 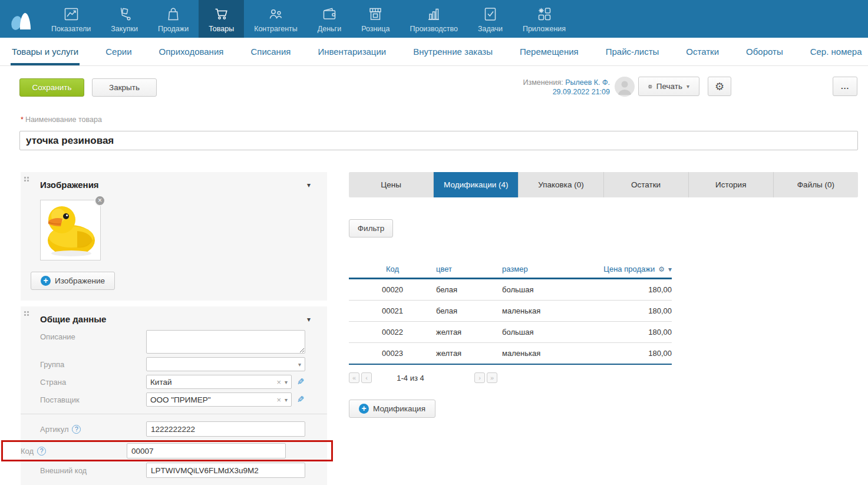 What do you see at coordinates (588, 83) in the screenshot?
I see `changes-user-link: Рылеев К. Ф.` at bounding box center [588, 83].